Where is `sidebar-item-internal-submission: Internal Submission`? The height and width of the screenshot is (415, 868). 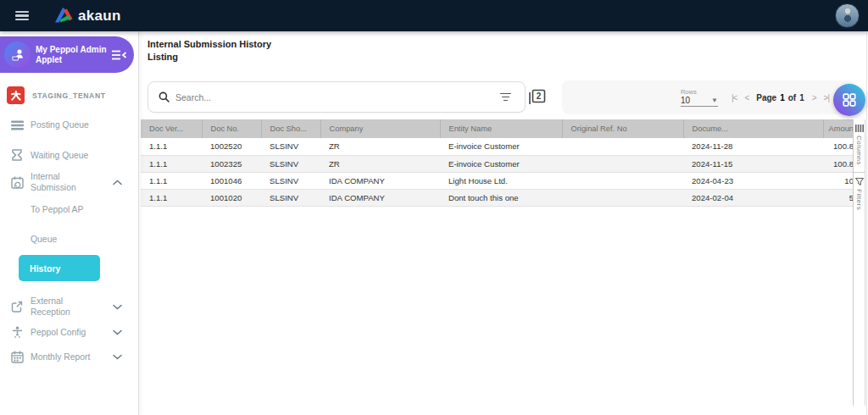
sidebar-item-internal-submission: Internal Submission is located at coordinates (75, 182).